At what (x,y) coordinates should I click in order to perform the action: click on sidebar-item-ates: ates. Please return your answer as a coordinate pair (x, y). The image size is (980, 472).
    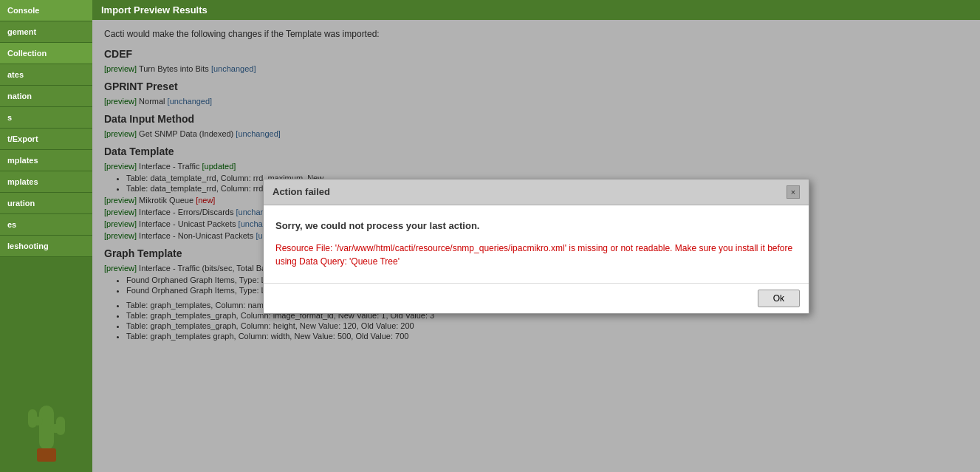
    Looking at the image, I should click on (46, 75).